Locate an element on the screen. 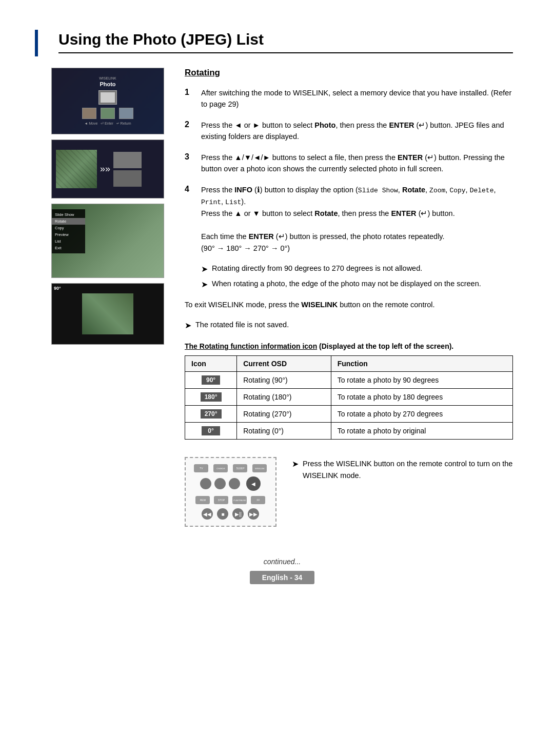 Image resolution: width=554 pixels, height=756 pixels. step-number-2: 2 is located at coordinates (189, 125).